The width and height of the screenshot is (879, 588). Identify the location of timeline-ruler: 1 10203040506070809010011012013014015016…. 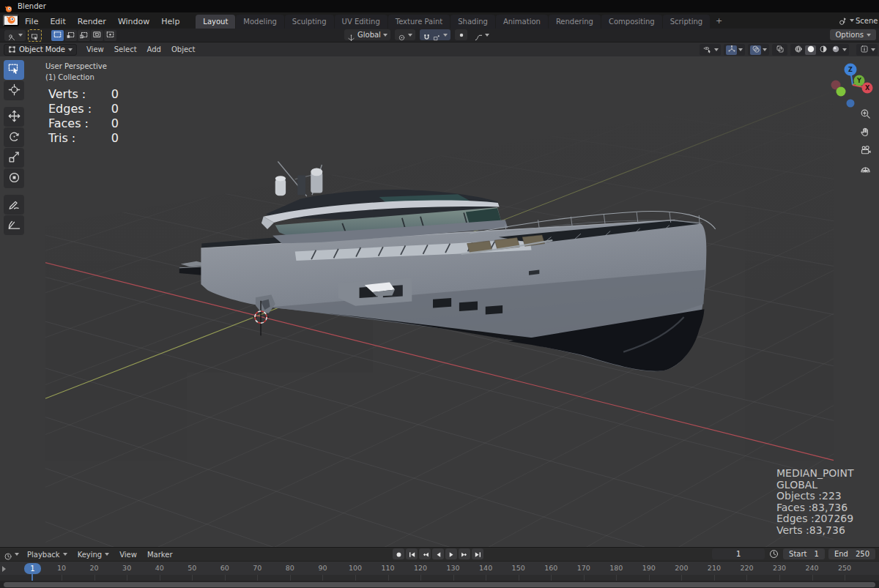
(440, 568).